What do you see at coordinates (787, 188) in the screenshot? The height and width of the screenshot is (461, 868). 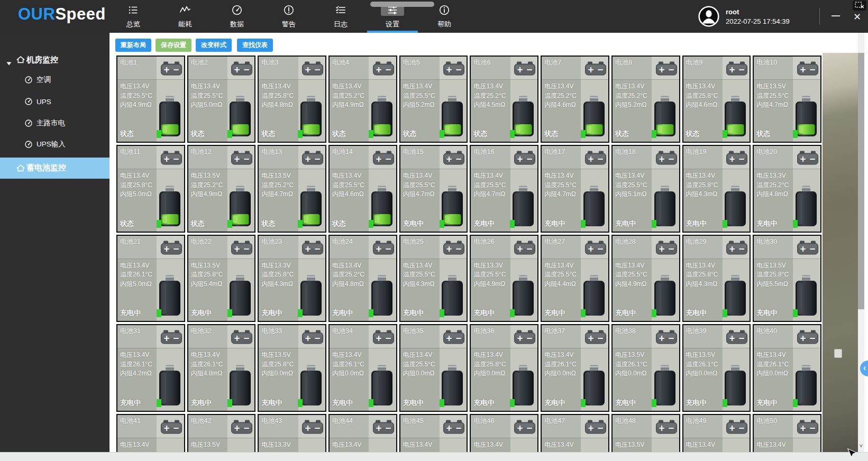 I see `battery-card-电池20: 电池20+−电压13.3V温度25.2°C内阻4.8mΩ充电中` at bounding box center [787, 188].